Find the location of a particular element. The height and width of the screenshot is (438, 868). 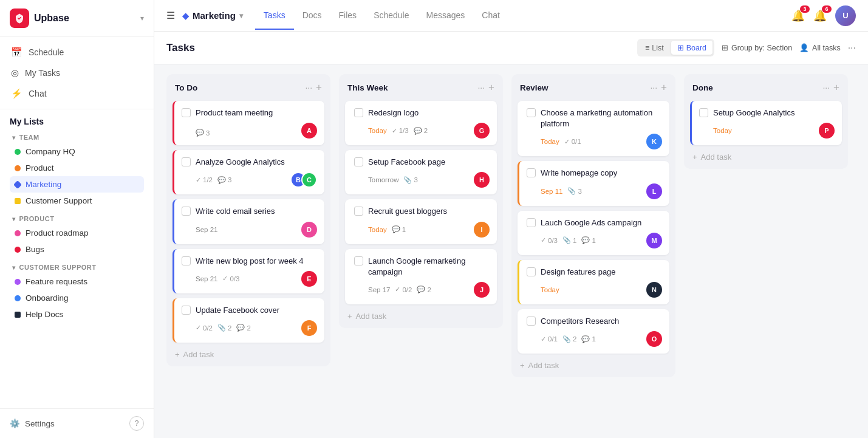

column-more-icon-todo: ··· is located at coordinates (309, 87).